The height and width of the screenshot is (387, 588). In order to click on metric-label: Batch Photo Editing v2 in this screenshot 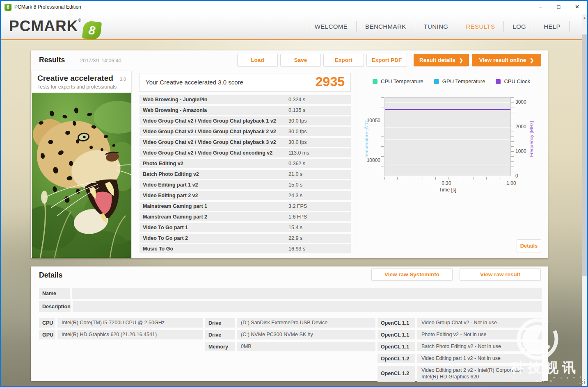, I will do `click(171, 174)`.